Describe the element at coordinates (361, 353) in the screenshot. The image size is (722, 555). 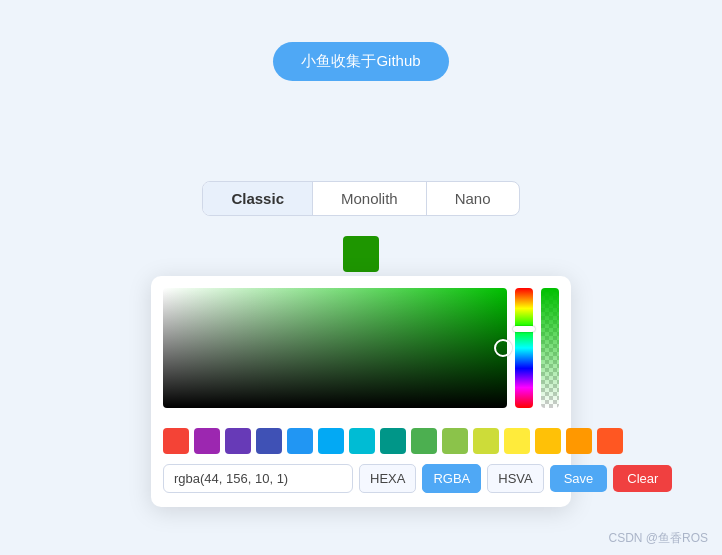
I see `gradient-row` at that location.